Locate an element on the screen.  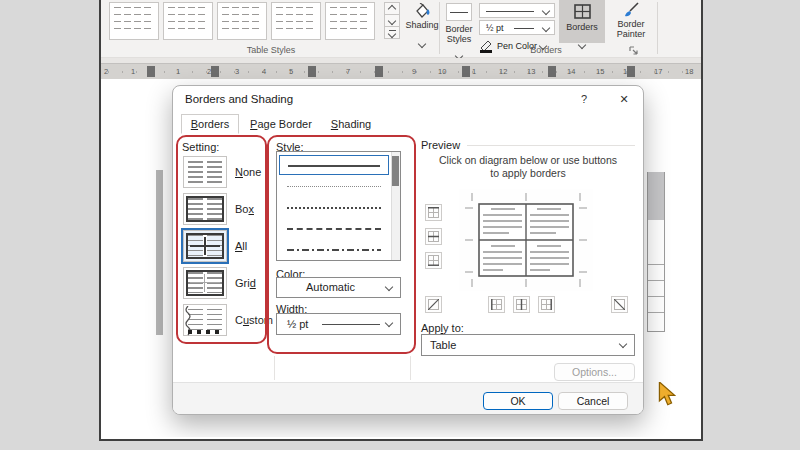
close-icon: ✕ is located at coordinates (624, 100).